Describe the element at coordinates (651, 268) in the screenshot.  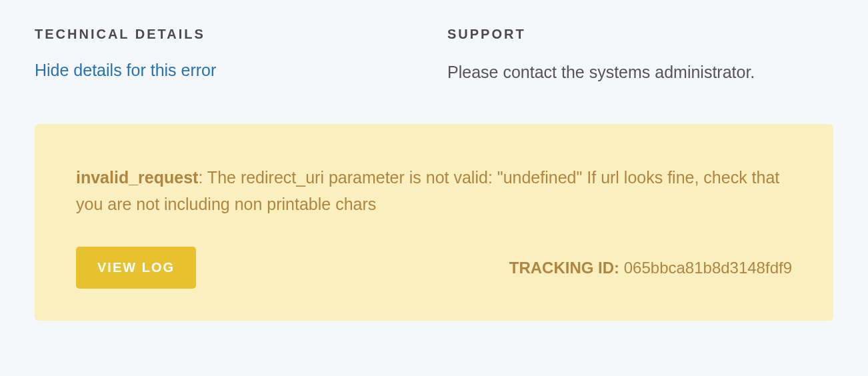
I see `tracking-info: TRACKING ID: 065bbca81b8d3148fdf9` at that location.